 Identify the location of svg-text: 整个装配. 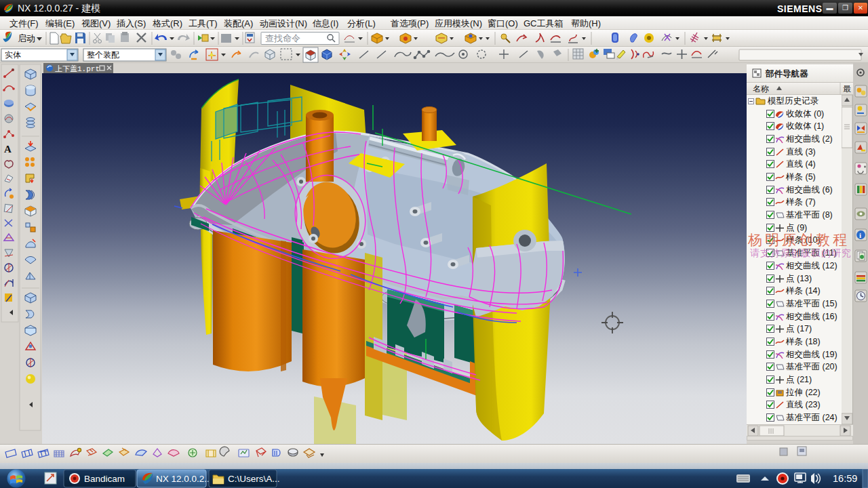
(103, 55).